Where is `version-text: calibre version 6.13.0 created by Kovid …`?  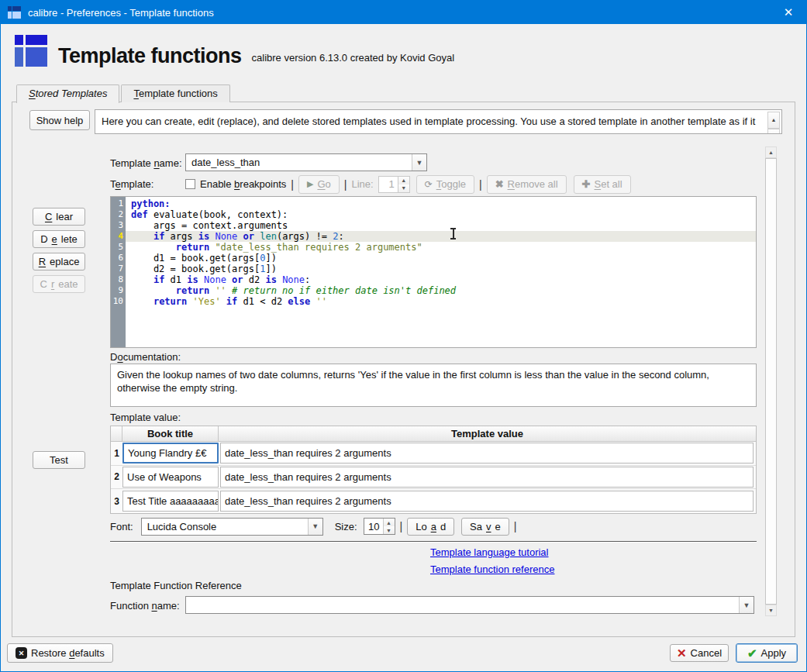
version-text: calibre version 6.13.0 created by Kovid … is located at coordinates (353, 59).